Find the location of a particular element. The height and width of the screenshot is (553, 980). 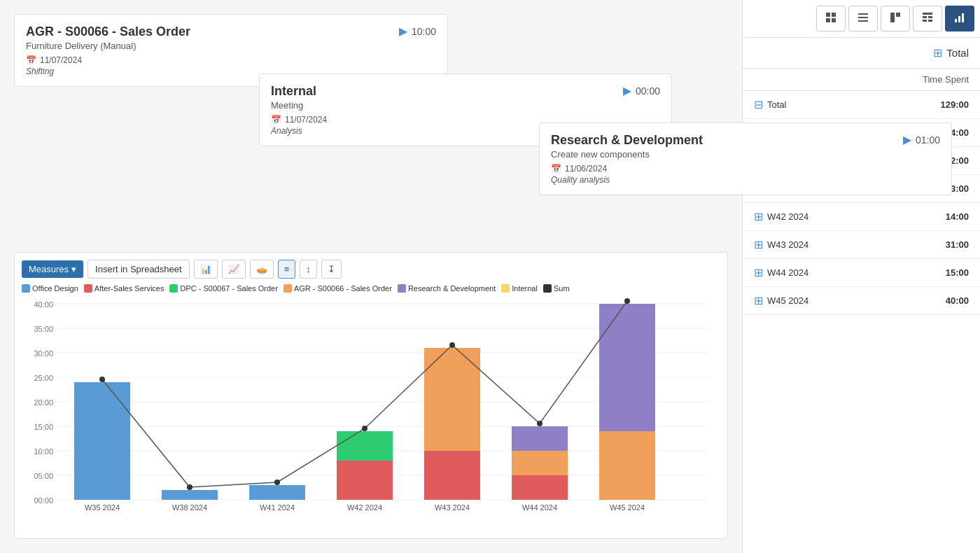

row-w45-plus-icon: ⊞ is located at coordinates (759, 301).